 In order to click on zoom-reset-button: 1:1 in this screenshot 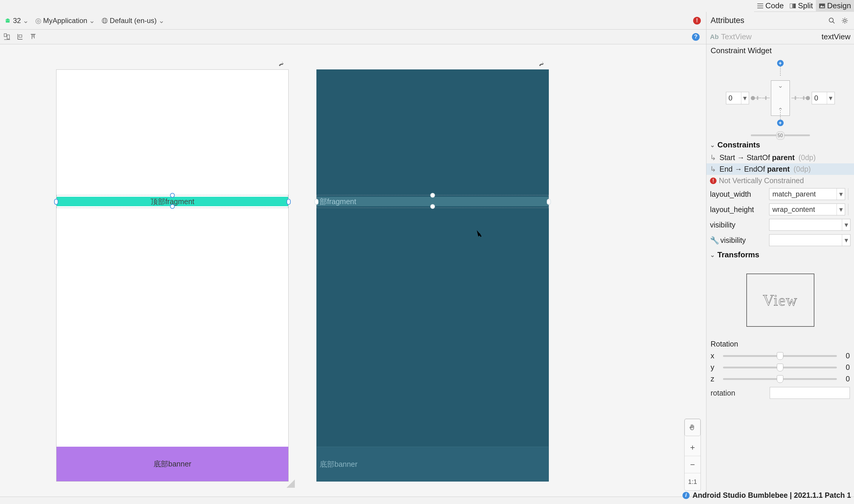, I will do `click(693, 482)`.